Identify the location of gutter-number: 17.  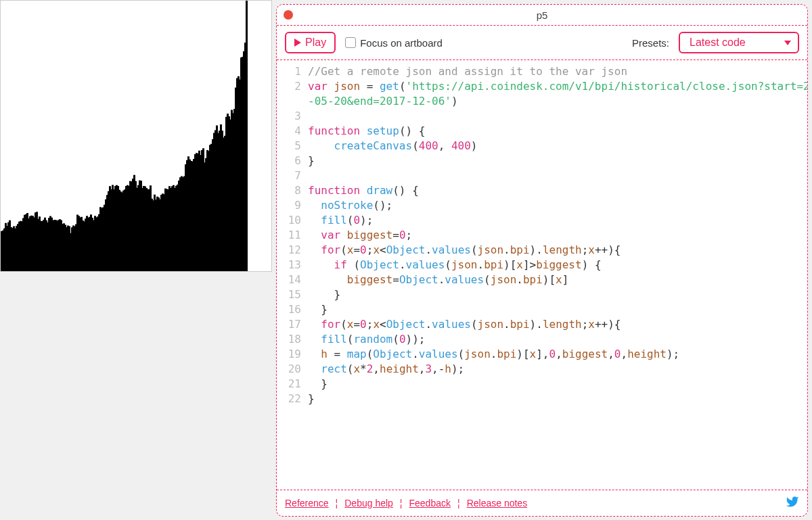
(292, 325).